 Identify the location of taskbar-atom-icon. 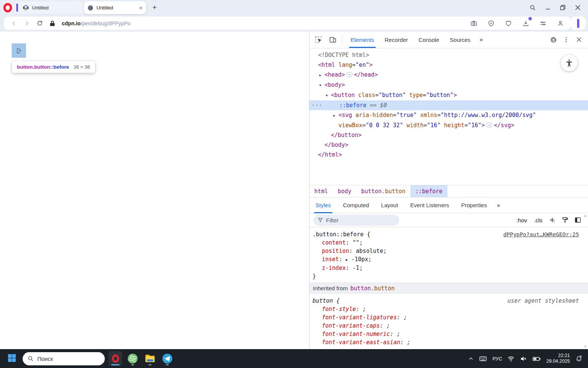
(133, 359).